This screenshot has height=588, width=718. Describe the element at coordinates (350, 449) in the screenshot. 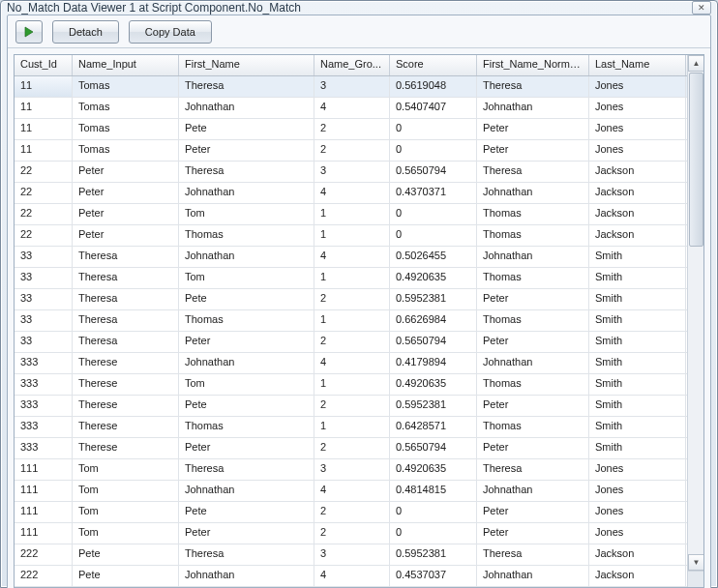

I see `table-row: 333TheresePeter20.5650794PeterSmith` at that location.